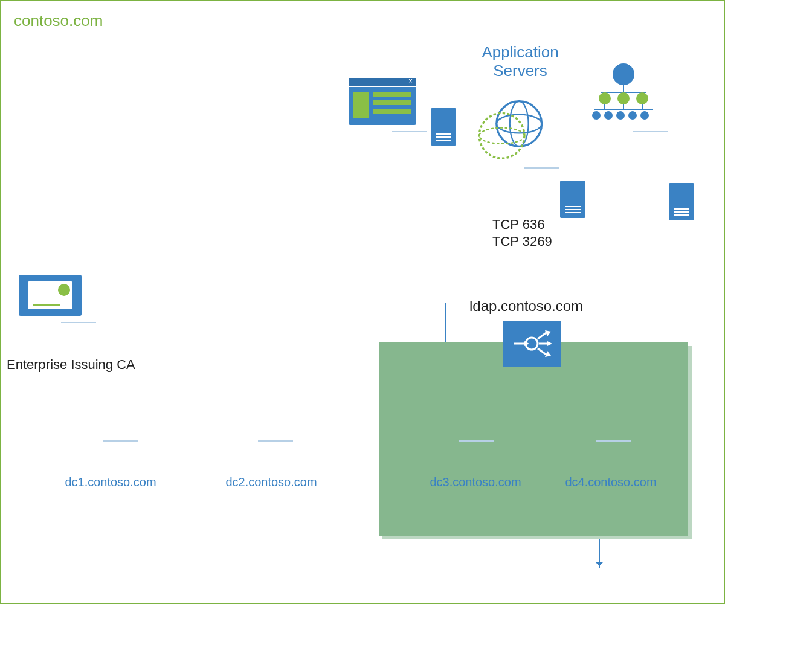 This screenshot has width=812, height=668. What do you see at coordinates (532, 344) in the screenshot?
I see `load-balancer-icon` at bounding box center [532, 344].